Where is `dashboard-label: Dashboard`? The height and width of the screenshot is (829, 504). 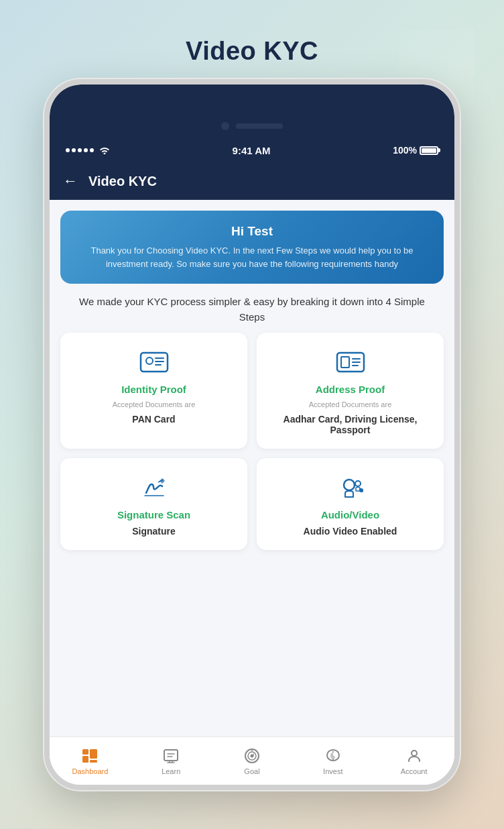
dashboard-label: Dashboard is located at coordinates (90, 771).